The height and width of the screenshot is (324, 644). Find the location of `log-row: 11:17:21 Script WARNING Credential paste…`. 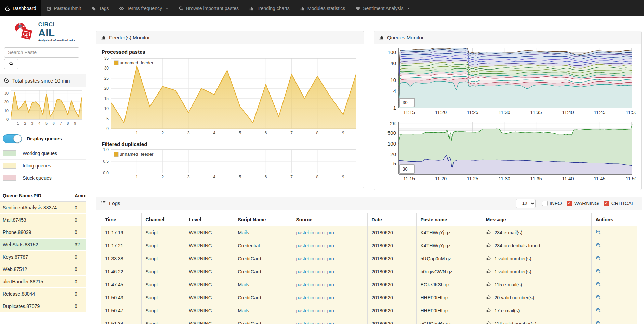

log-row: 11:17:21 Script WARNING Credential paste… is located at coordinates (369, 246).